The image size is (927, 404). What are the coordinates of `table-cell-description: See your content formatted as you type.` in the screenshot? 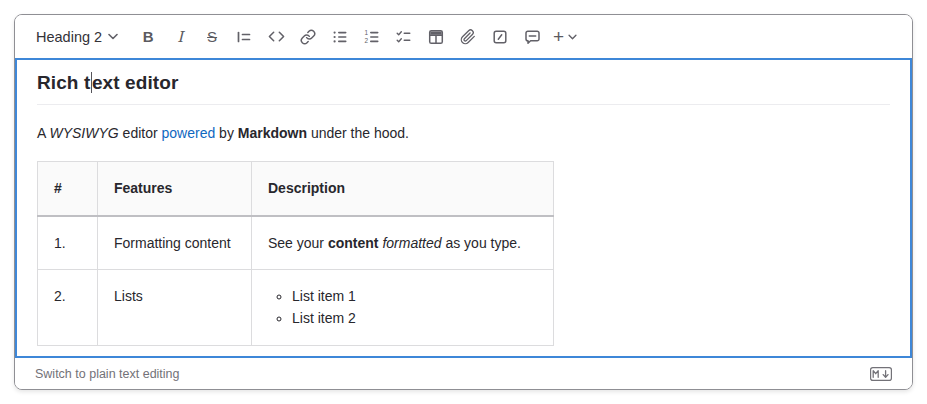 It's located at (403, 243).